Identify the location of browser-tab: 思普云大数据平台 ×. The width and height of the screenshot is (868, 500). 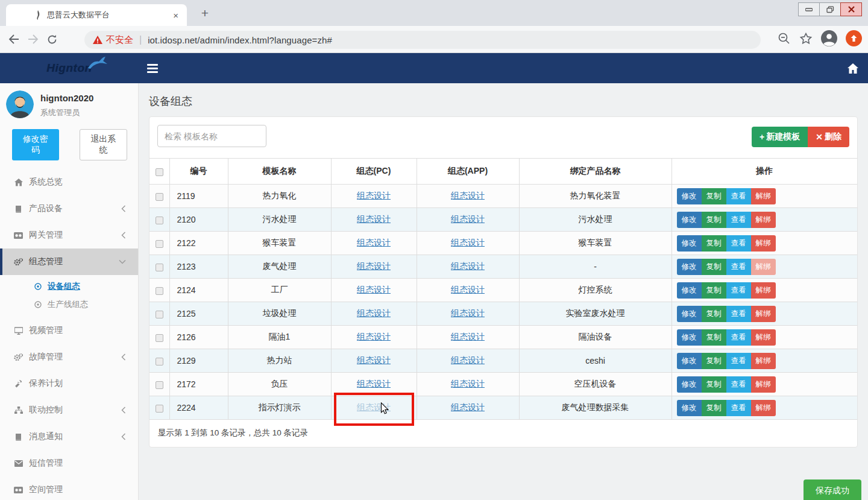
(96, 15).